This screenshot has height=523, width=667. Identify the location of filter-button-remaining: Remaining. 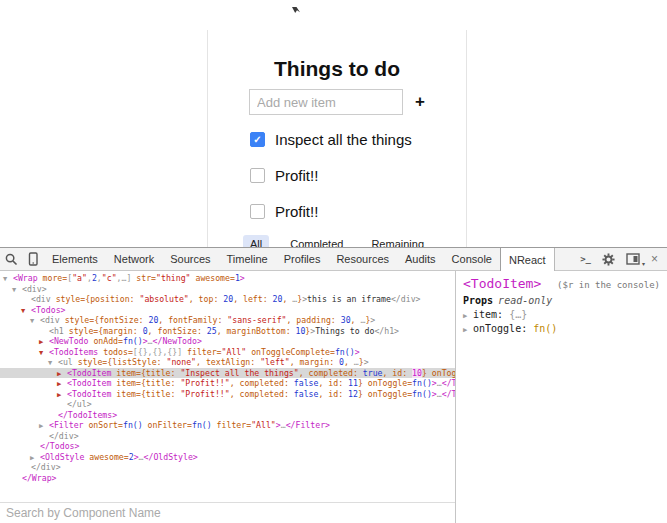
(398, 241).